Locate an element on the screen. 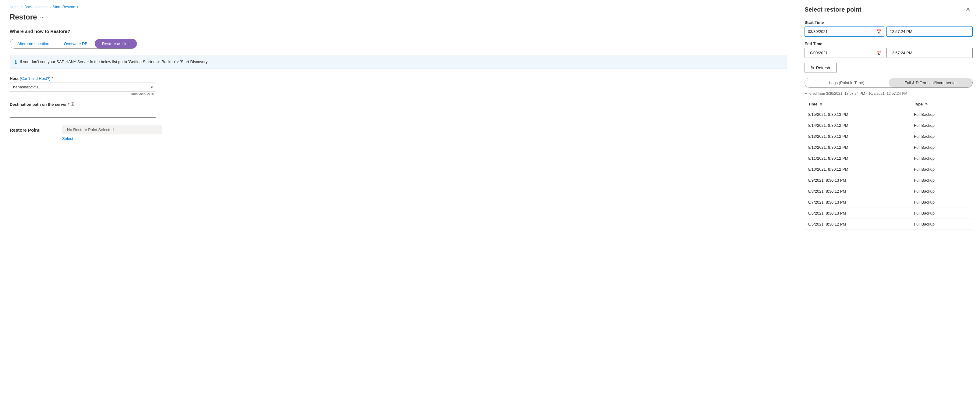  breadcrumb-backup-center: Backup center is located at coordinates (36, 7).